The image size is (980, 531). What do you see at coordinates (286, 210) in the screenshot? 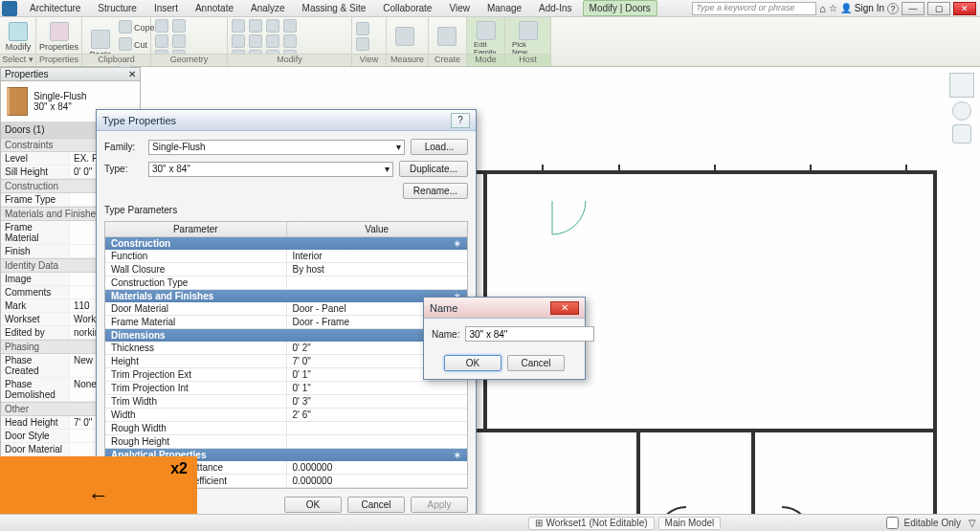
I see `type-parameters-label: Type Parameters` at bounding box center [286, 210].